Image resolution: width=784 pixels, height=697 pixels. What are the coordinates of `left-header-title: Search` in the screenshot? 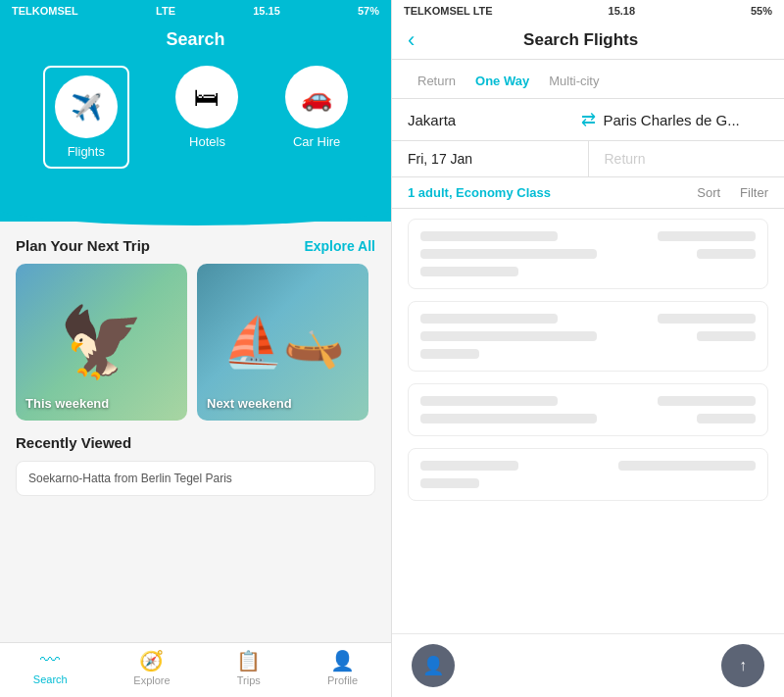 It's located at (195, 39).